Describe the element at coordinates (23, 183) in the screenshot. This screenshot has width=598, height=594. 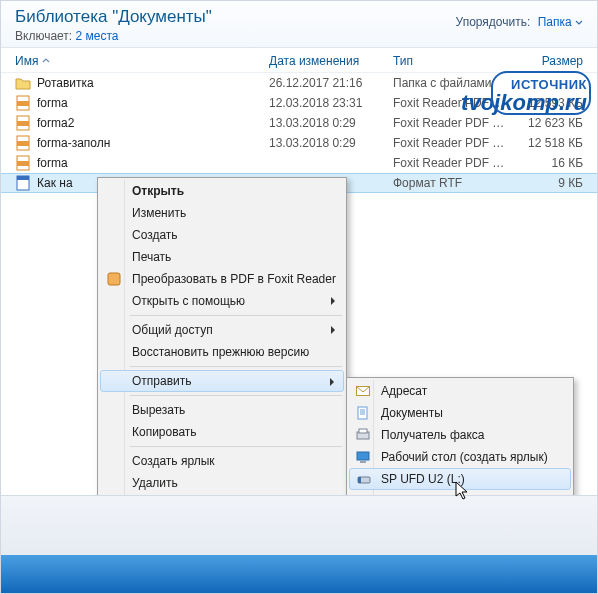
I see `doc-icon` at that location.